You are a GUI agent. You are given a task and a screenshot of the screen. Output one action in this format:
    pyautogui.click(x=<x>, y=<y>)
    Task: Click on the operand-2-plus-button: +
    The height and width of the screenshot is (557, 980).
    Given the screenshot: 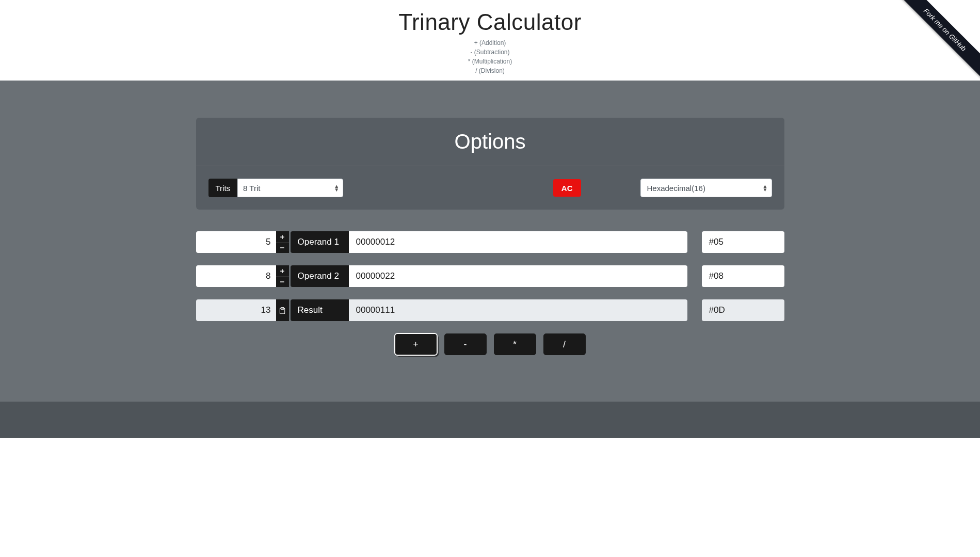 What is the action you would take?
    pyautogui.click(x=283, y=270)
    